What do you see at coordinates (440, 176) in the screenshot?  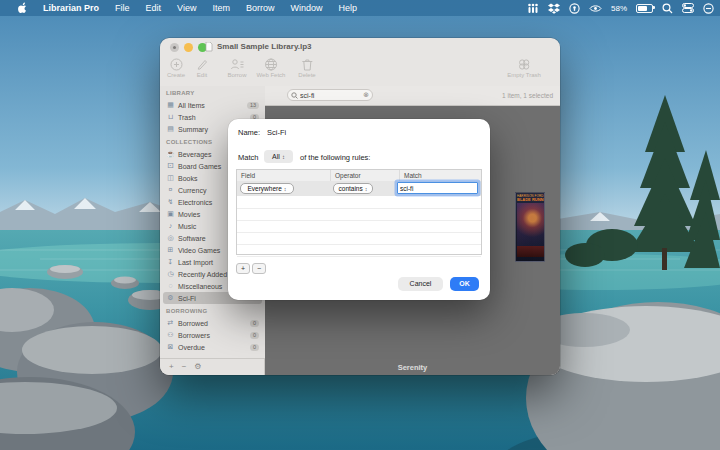 I see `match-column-header: Match` at bounding box center [440, 176].